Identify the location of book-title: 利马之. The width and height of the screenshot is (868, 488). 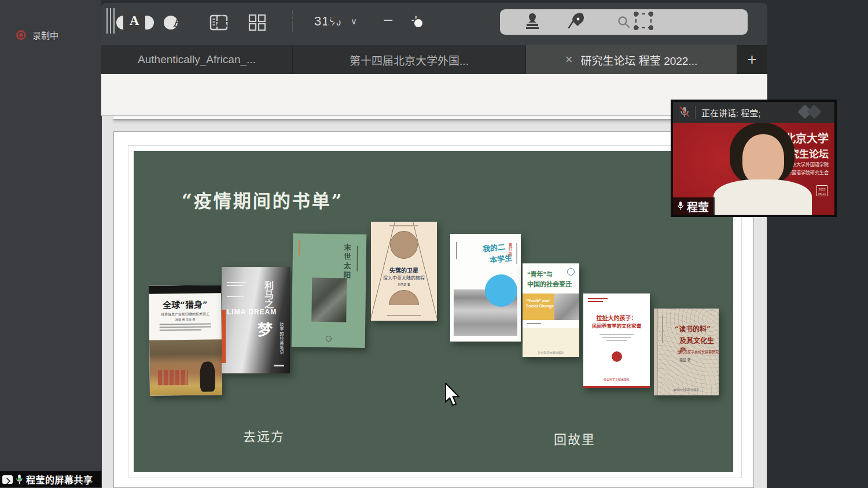
(268, 295).